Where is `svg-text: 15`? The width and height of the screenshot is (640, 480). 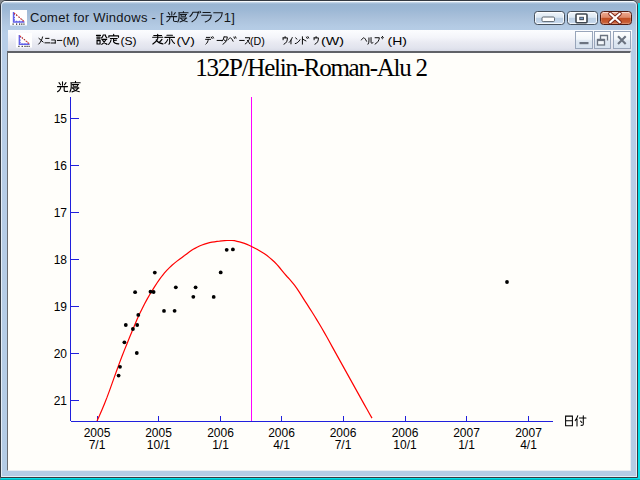 svg-text: 15 is located at coordinates (61, 119).